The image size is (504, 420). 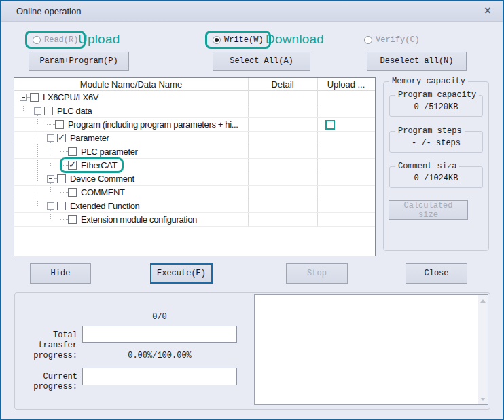 I want to click on titlebar: Online operation ×, so click(x=252, y=12).